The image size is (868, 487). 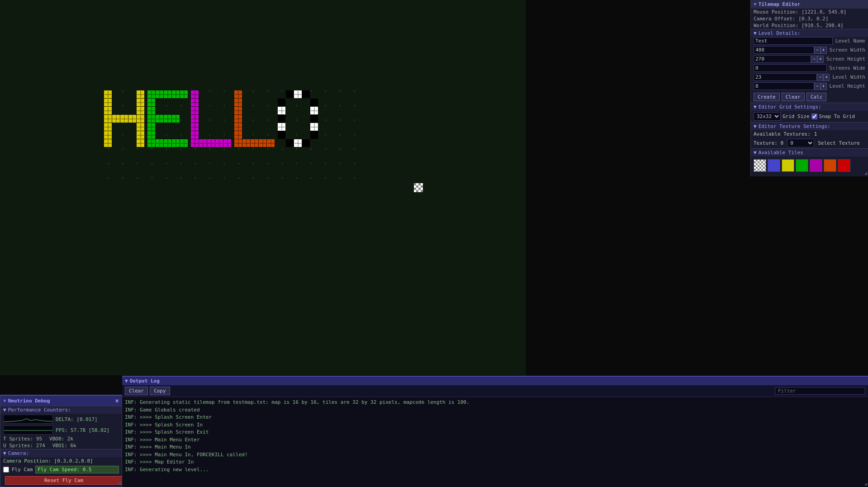 What do you see at coordinates (495, 432) in the screenshot?
I see `log-line: INF: >>>> Splash Screen Exit` at bounding box center [495, 432].